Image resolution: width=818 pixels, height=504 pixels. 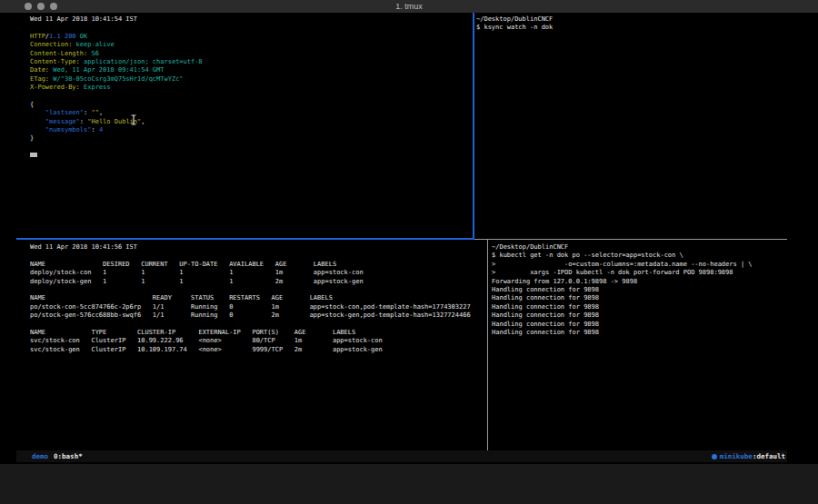 What do you see at coordinates (409, 484) in the screenshot?
I see `letterbox-strip` at bounding box center [409, 484].